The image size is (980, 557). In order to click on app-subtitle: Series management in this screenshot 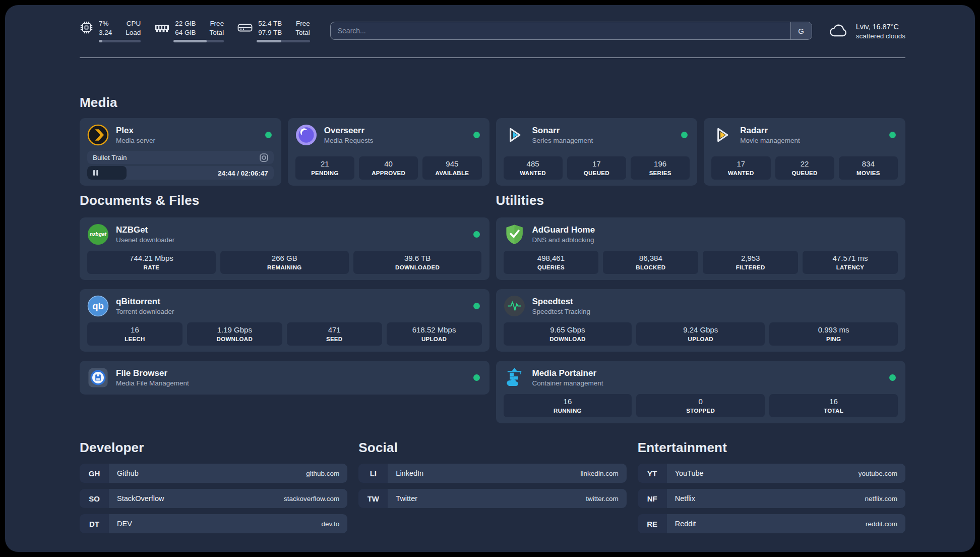, I will do `click(603, 140)`.